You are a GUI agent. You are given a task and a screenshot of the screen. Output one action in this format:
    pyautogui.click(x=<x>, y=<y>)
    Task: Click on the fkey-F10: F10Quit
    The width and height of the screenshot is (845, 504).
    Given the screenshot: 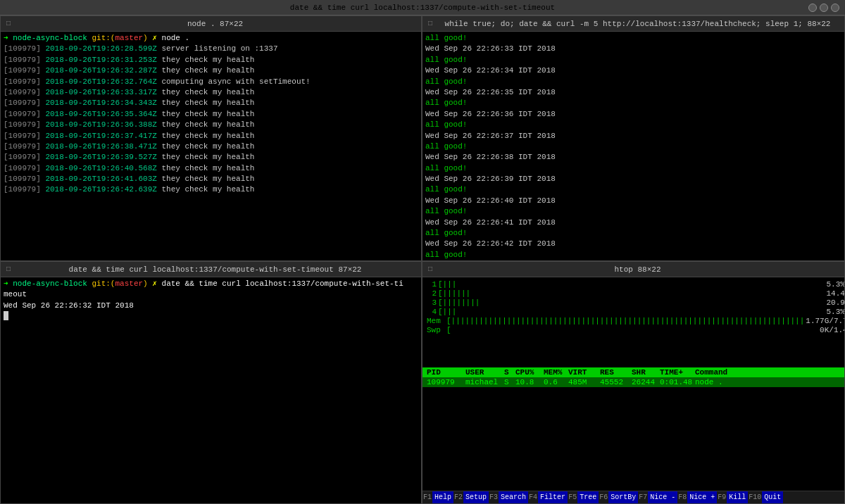 What is the action you would take?
    pyautogui.click(x=765, y=497)
    